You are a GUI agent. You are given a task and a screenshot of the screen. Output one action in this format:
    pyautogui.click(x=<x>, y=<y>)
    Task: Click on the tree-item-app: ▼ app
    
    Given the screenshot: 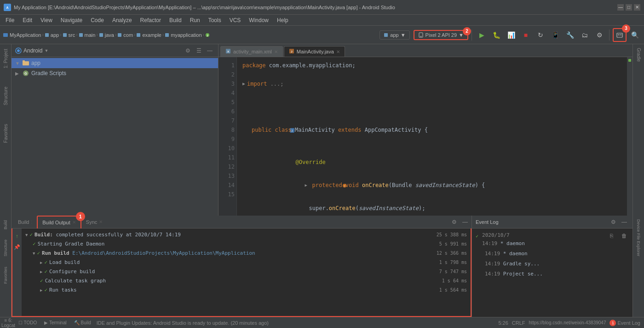 What is the action you would take?
    pyautogui.click(x=115, y=63)
    